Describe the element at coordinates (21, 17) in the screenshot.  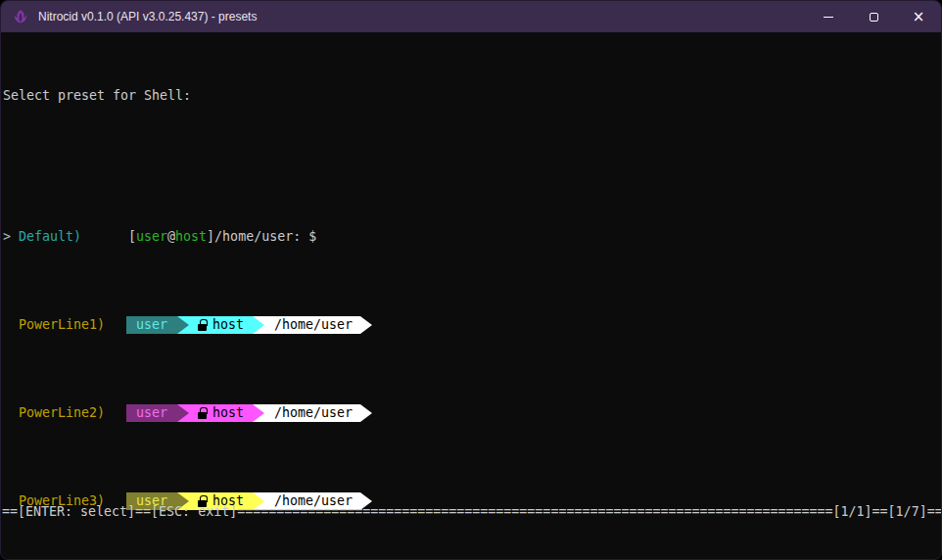
I see `nitrocid-app-icon` at that location.